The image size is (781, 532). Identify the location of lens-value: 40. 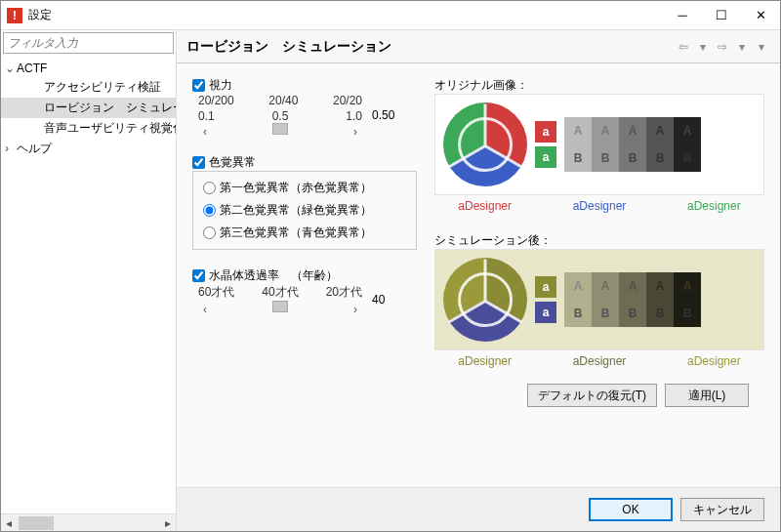
(387, 300).